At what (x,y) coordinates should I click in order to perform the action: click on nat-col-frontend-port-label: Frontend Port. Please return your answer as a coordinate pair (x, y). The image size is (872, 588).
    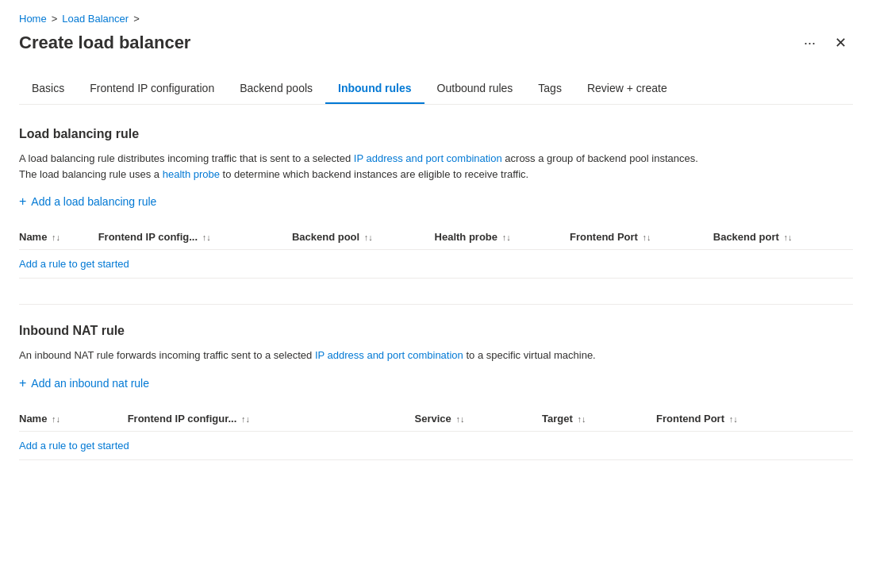
    Looking at the image, I should click on (690, 419).